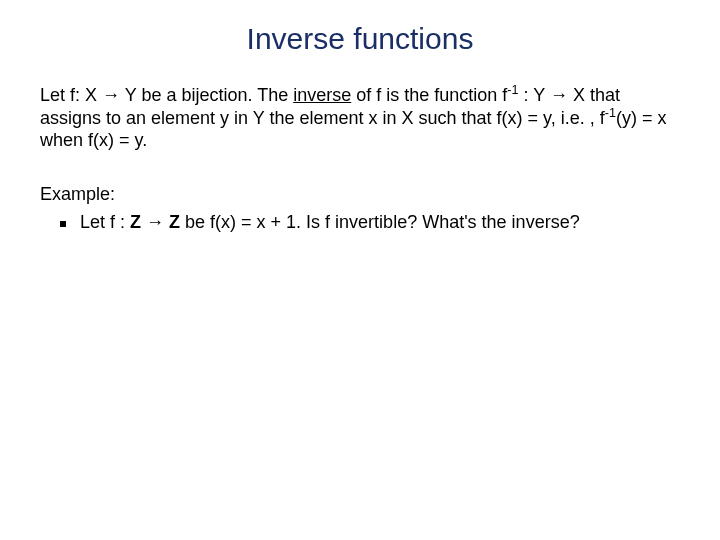 The image size is (720, 540). Describe the element at coordinates (330, 222) in the screenshot. I see `bullet-text: Let f : Z → Z be f(x) = x + 1. Is f inve…` at that location.